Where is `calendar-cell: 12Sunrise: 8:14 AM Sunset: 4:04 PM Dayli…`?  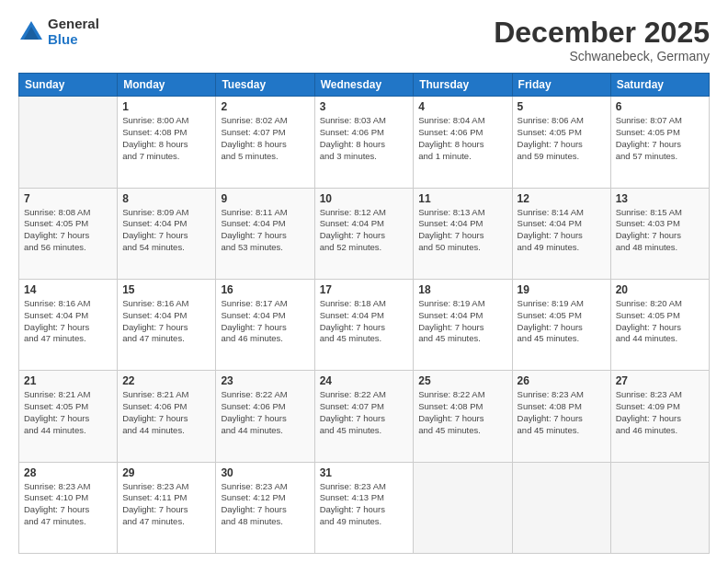
calendar-cell: 12Sunrise: 8:14 AM Sunset: 4:04 PM Dayli… is located at coordinates (561, 234).